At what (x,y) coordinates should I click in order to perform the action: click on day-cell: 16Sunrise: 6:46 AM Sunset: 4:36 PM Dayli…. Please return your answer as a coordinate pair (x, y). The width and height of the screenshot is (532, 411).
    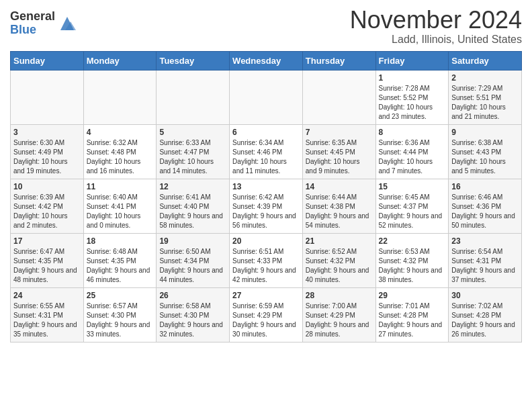
    Looking at the image, I should click on (485, 205).